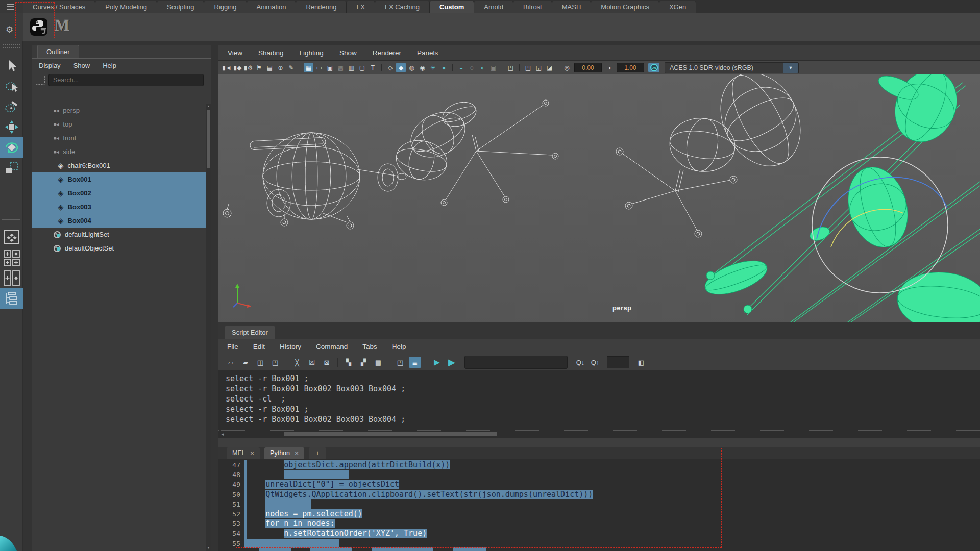 This screenshot has height=551, width=980. What do you see at coordinates (330, 67) in the screenshot?
I see `resolution-gate-icon: ▣` at bounding box center [330, 67].